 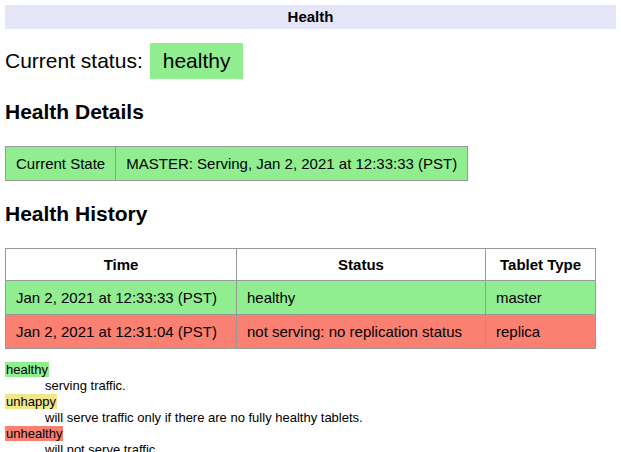 I want to click on history-cell-time: Jan 2, 2021 at 12:33:33 (PST), so click(x=122, y=298).